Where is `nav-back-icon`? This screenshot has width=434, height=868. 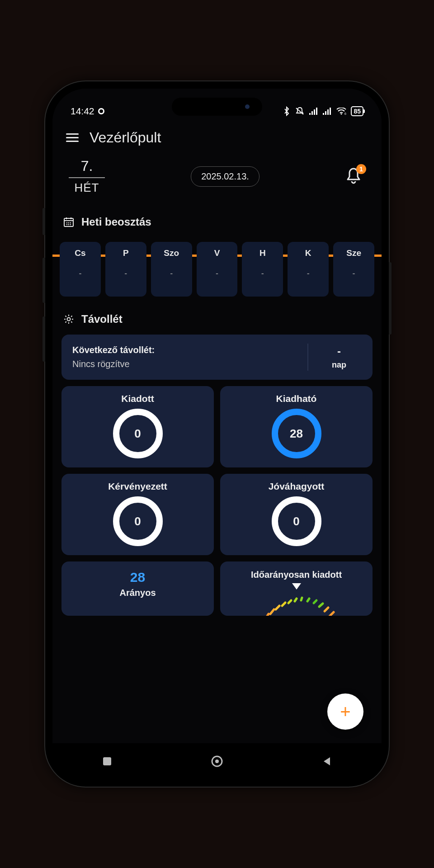
nav-back-icon is located at coordinates (327, 761).